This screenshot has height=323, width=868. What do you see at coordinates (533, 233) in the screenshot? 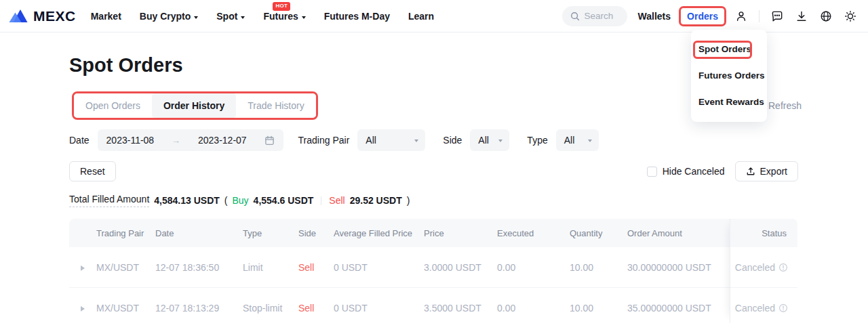
I see `col-executed: Executed` at bounding box center [533, 233].